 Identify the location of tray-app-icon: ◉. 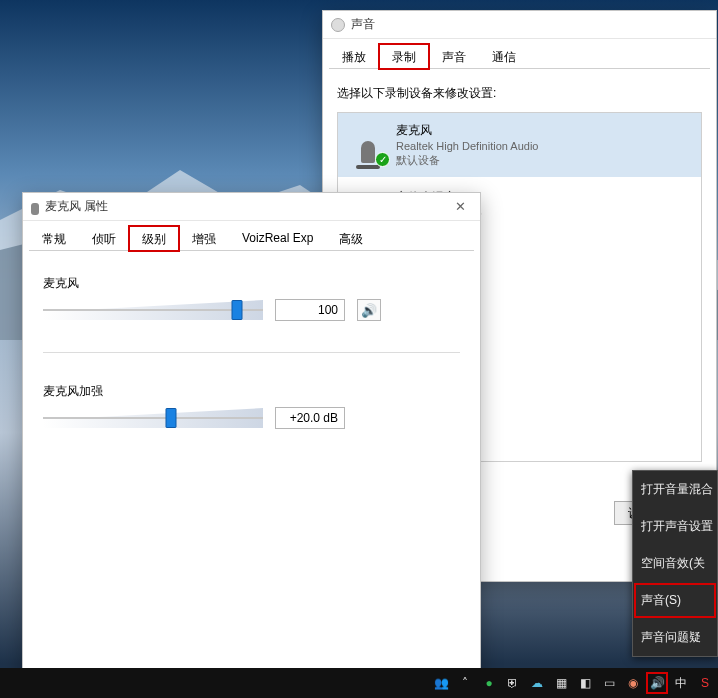
(633, 683).